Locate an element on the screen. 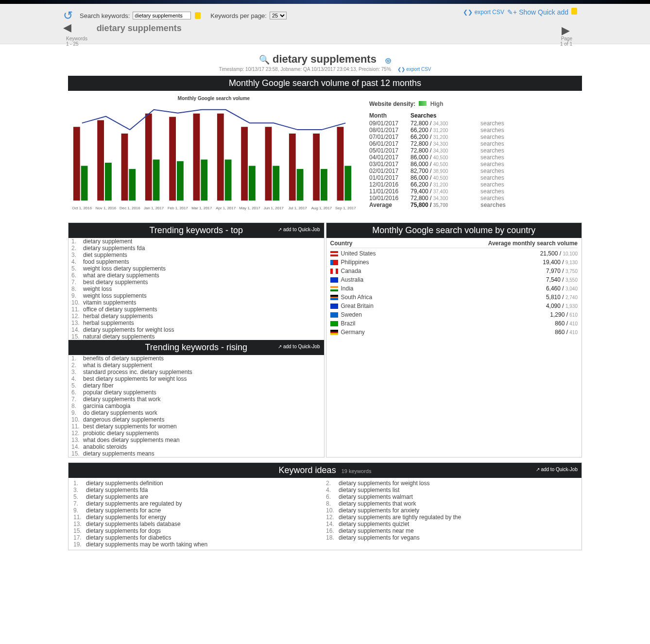 The height and width of the screenshot is (644, 650). list-item: 7.best dietary supplements is located at coordinates (196, 282).